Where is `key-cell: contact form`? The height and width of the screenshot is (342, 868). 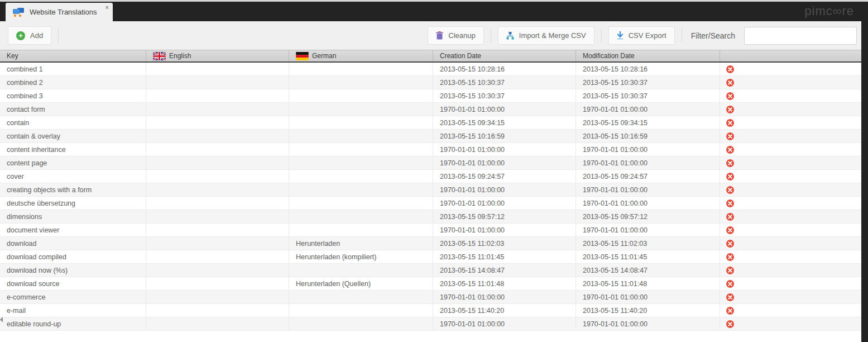 key-cell: contact form is located at coordinates (73, 110).